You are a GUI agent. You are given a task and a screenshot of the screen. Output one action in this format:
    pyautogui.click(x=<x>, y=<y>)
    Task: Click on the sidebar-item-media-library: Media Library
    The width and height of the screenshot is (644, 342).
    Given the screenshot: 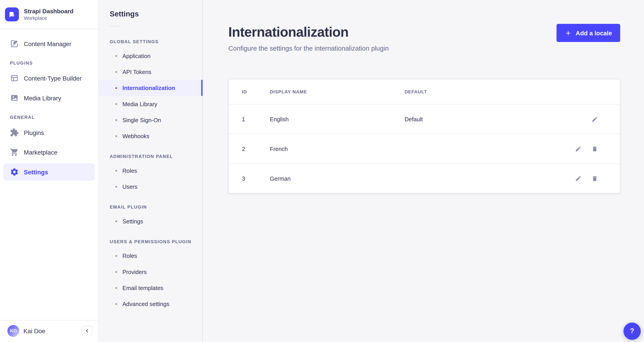 What is the action you would take?
    pyautogui.click(x=49, y=98)
    